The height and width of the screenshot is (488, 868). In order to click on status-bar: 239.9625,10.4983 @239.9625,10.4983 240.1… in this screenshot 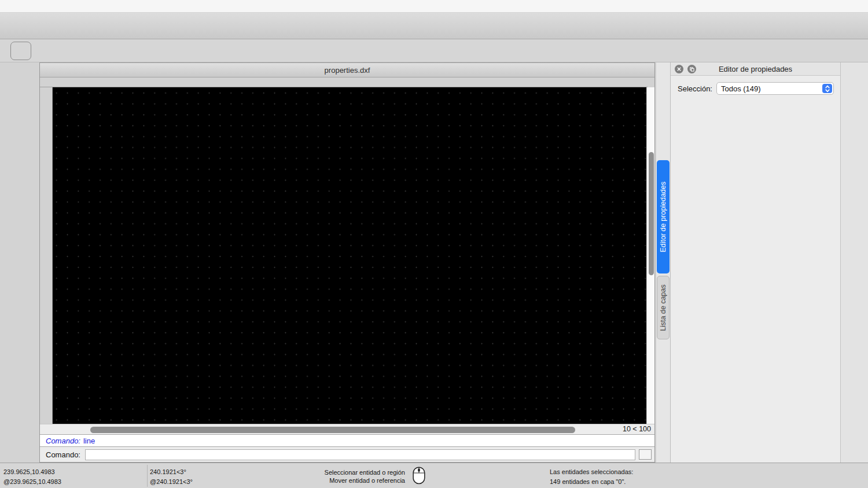, I will do `click(434, 475)`.